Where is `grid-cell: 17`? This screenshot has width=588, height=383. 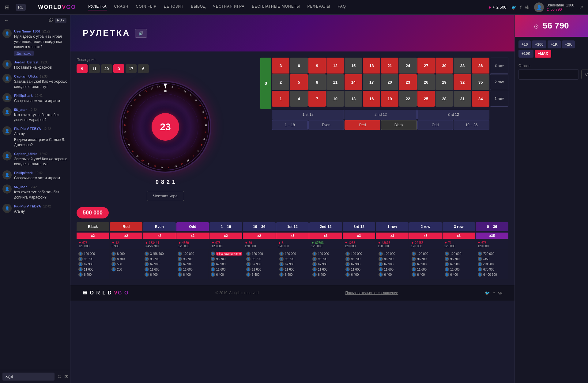 grid-cell: 17 is located at coordinates (372, 82).